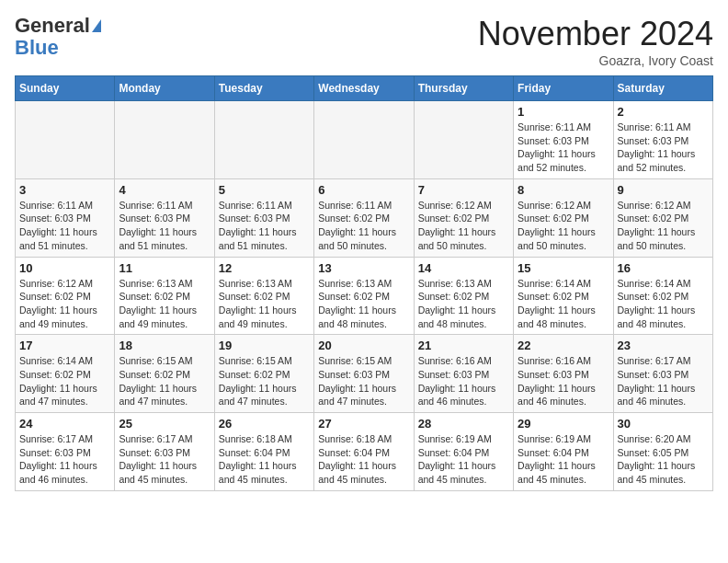  I want to click on day-number: 29, so click(563, 423).